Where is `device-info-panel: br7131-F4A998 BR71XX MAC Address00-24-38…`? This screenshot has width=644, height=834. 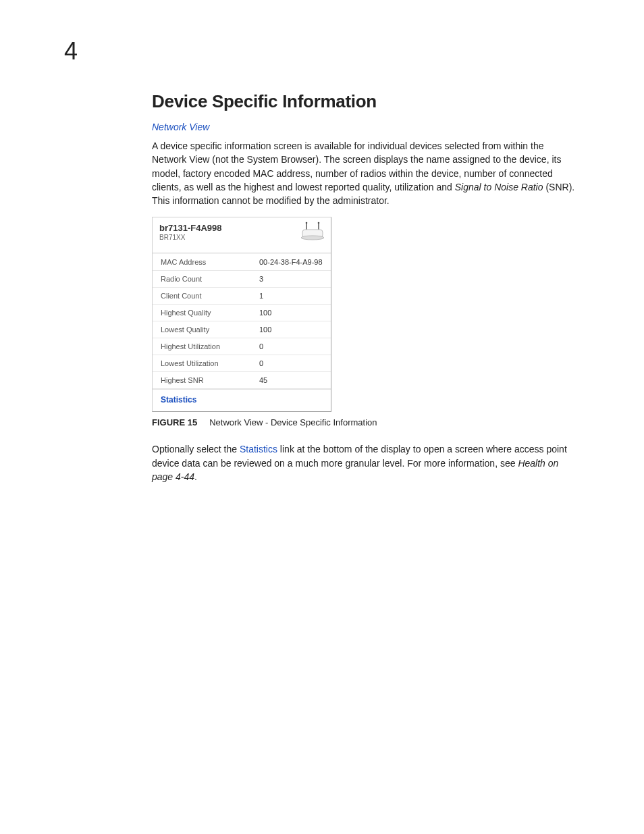 device-info-panel: br7131-F4A998 BR71XX MAC Address00-24-38… is located at coordinates (242, 315).